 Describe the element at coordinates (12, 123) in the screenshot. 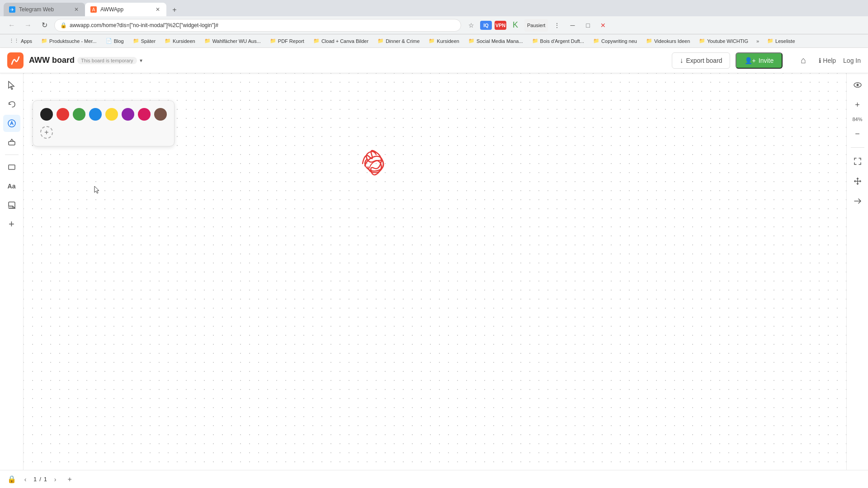

I see `pen-tool` at that location.